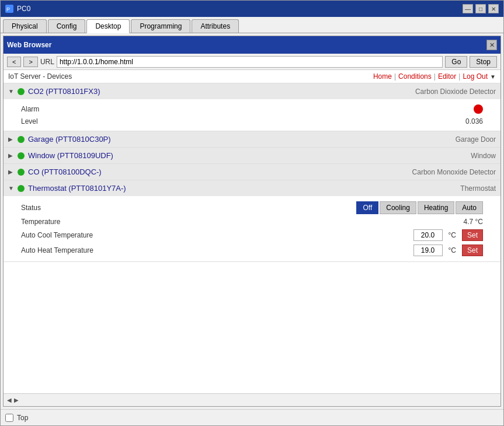 The height and width of the screenshot is (426, 504). What do you see at coordinates (395, 76) in the screenshot?
I see `sep1: |` at bounding box center [395, 76].